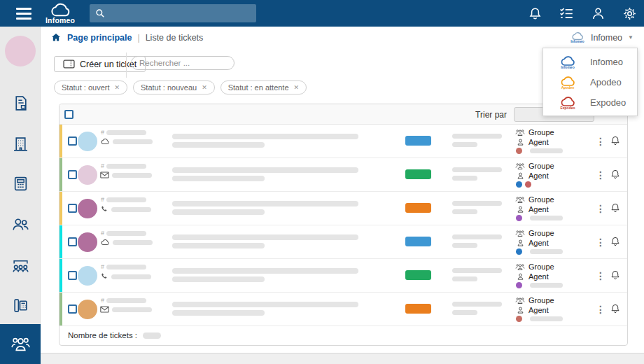 Image resolution: width=644 pixels, height=364 pixels. Describe the element at coordinates (60, 13) in the screenshot. I see `brand-logo: Infomeo` at that location.